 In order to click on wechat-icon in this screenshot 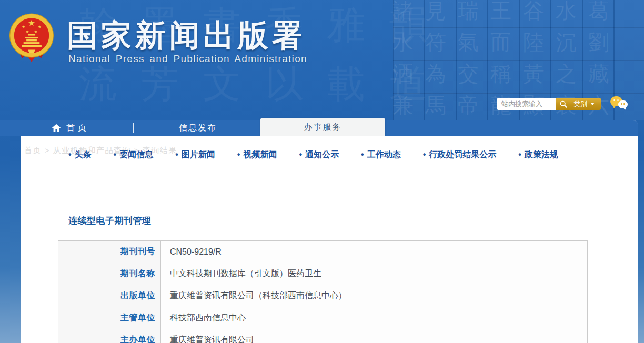, I will do `click(620, 104)`.